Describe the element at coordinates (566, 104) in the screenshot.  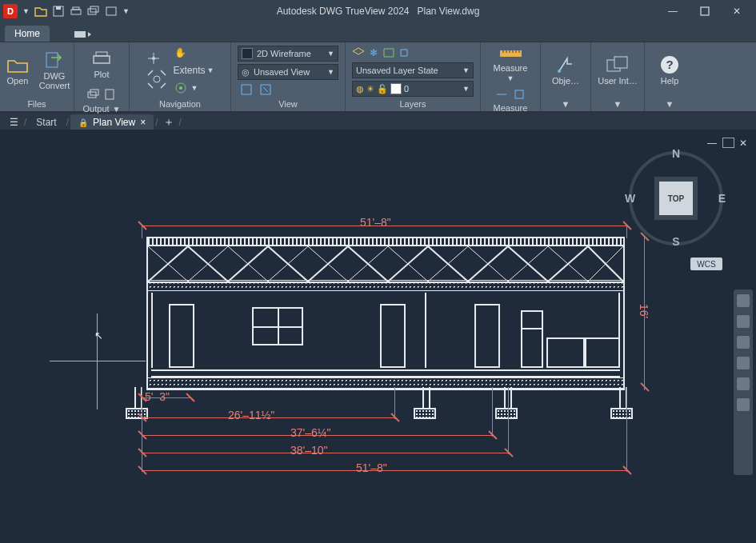
I see `panel-caret-osnap: ▼` at that location.